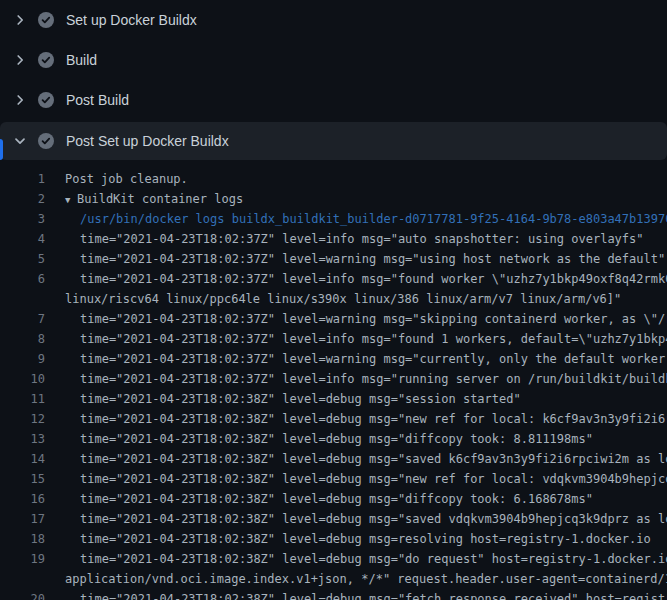  What do you see at coordinates (22, 419) in the screenshot?
I see `line-number: 12` at bounding box center [22, 419].